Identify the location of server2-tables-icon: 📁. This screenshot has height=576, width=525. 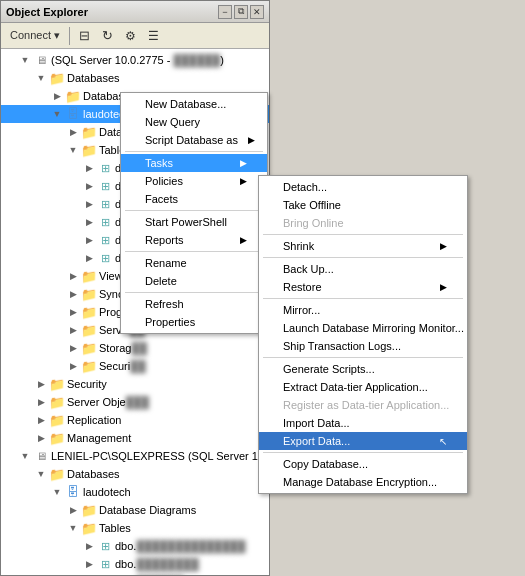
(89, 528).